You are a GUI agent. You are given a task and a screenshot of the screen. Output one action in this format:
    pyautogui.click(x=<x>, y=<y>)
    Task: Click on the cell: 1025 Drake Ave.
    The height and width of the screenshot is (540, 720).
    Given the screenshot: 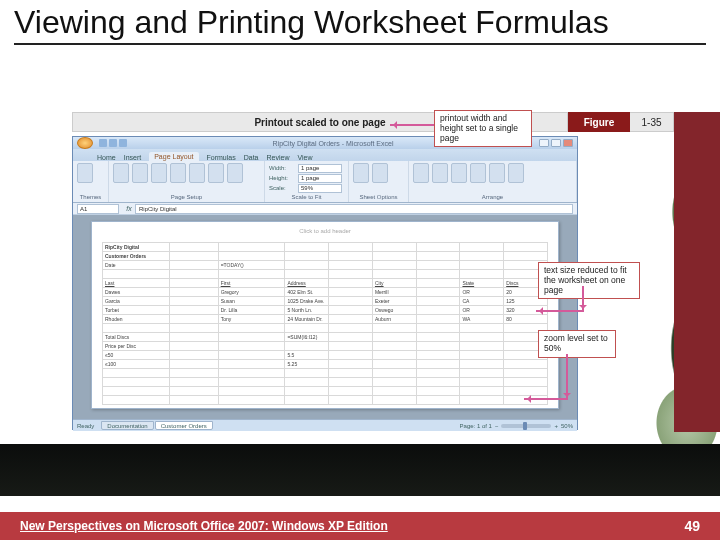 What is the action you would take?
    pyautogui.click(x=307, y=302)
    